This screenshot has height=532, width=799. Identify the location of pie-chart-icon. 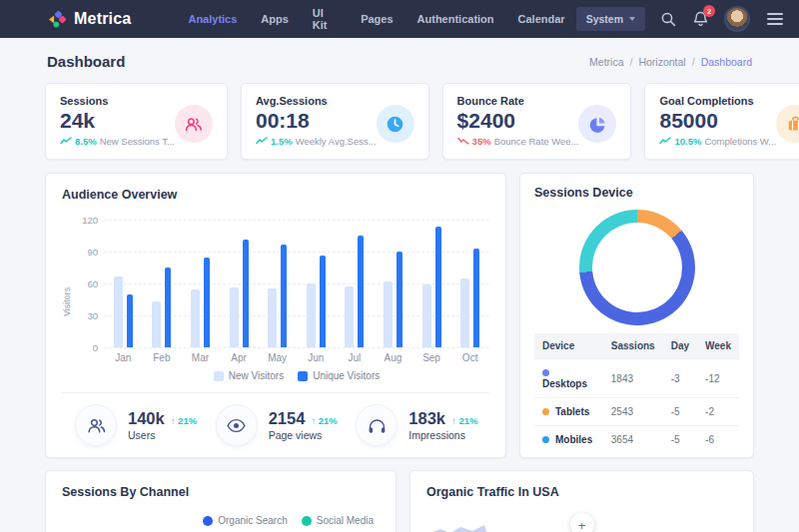
(597, 124).